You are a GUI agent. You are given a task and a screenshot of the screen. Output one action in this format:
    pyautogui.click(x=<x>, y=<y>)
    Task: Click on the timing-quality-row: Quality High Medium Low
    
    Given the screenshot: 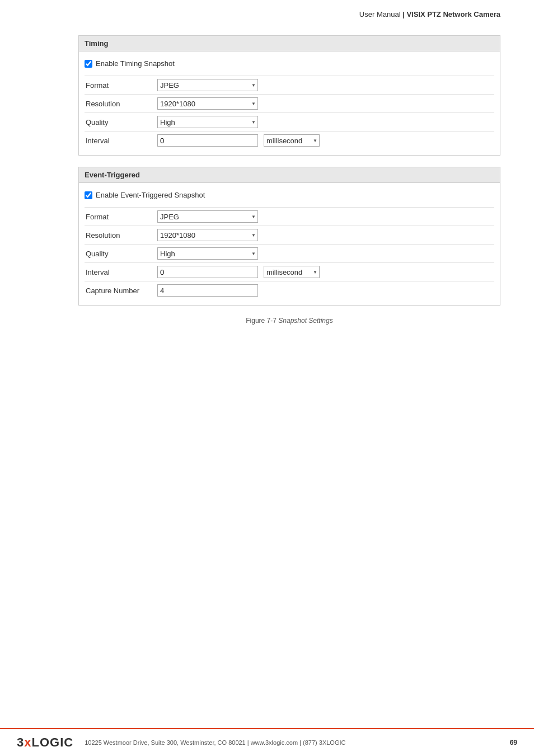 What is the action you would take?
    pyautogui.click(x=289, y=122)
    